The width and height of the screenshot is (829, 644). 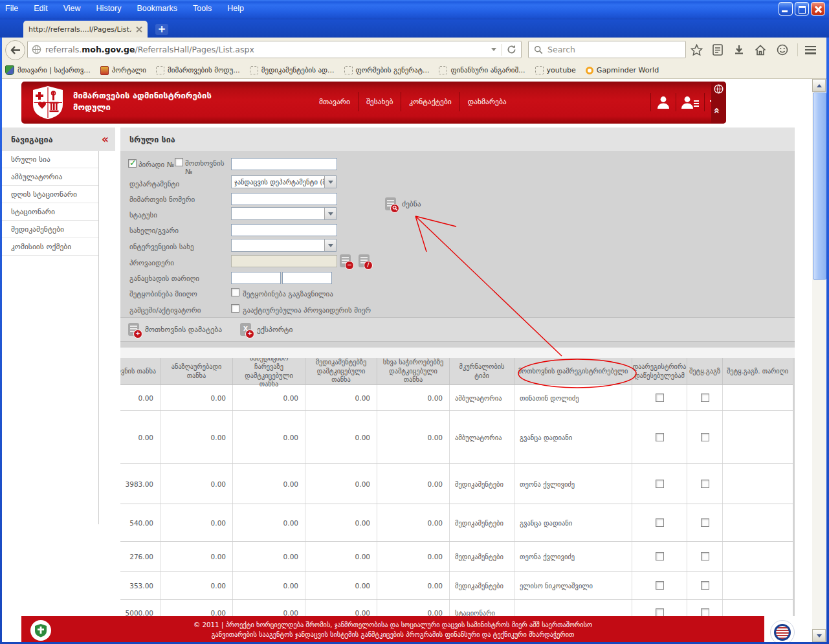 What do you see at coordinates (573, 372) in the screenshot?
I see `col-registrar: მოთხოვნის დამრეგისტრირებელი` at bounding box center [573, 372].